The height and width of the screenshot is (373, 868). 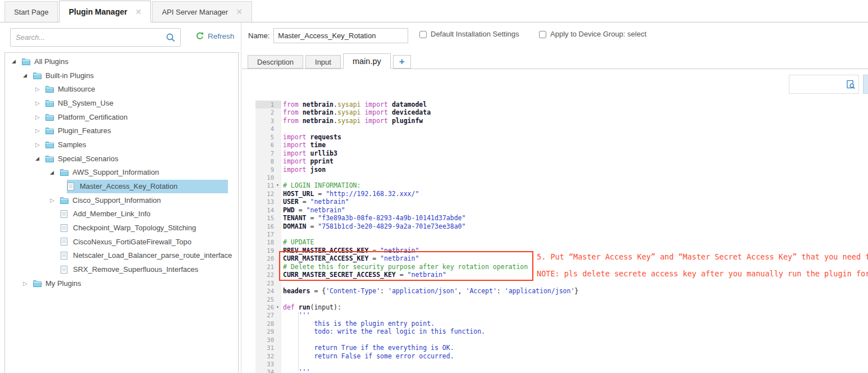 What do you see at coordinates (268, 364) in the screenshot?
I see `line-number: 33` at bounding box center [268, 364].